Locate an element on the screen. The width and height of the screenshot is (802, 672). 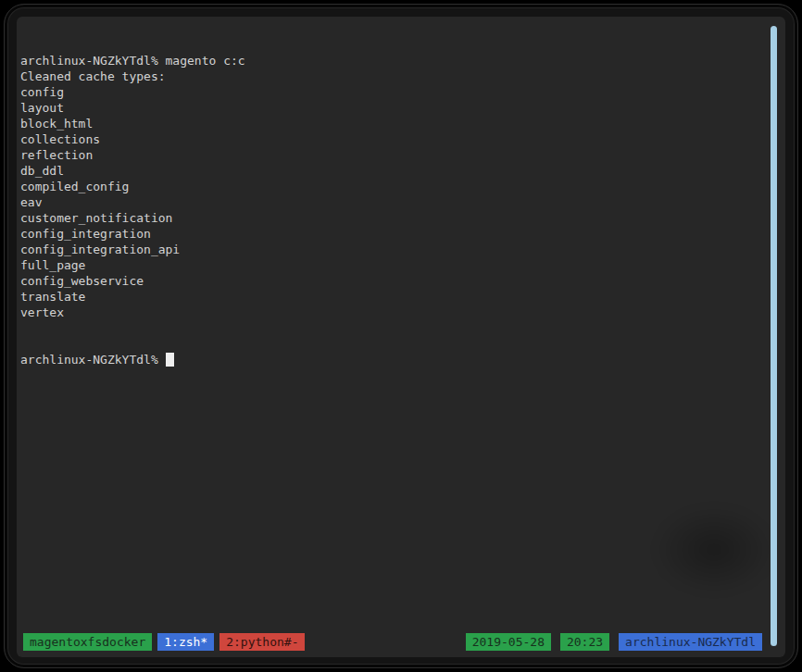
status-badge-window-tab: 2:python#- is located at coordinates (262, 642).